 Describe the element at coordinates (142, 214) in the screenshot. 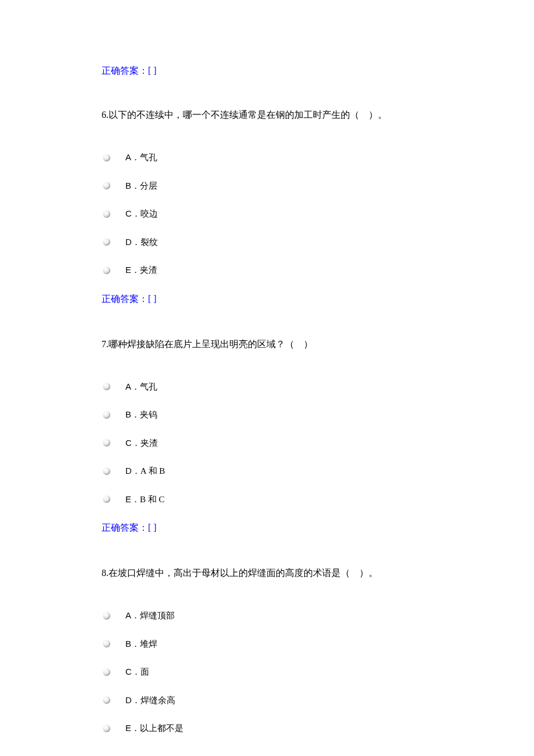

I see `option-label: C．咬边` at that location.